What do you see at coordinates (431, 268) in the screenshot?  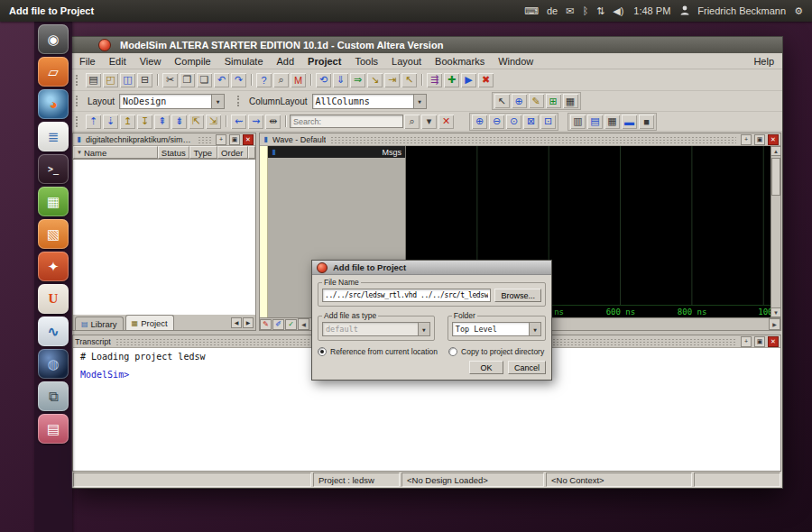 I see `dialog-titlebar: Add file to Project` at bounding box center [431, 268].